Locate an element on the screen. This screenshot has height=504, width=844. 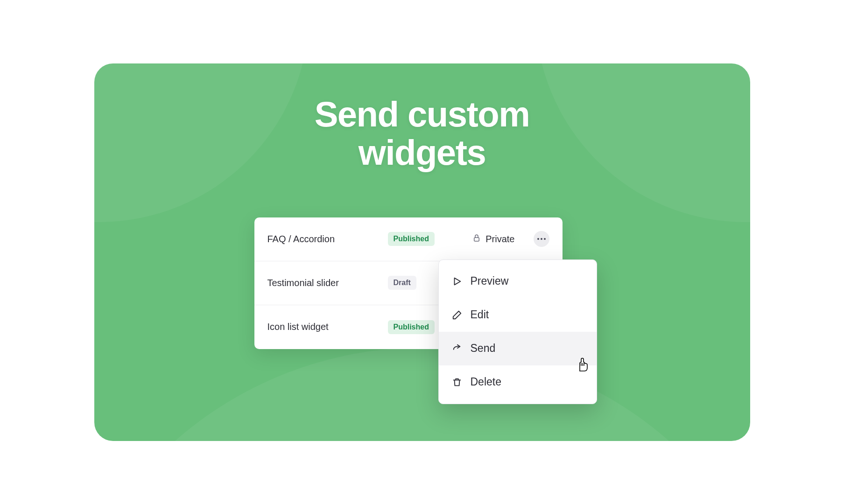
play-icon is located at coordinates (457, 281).